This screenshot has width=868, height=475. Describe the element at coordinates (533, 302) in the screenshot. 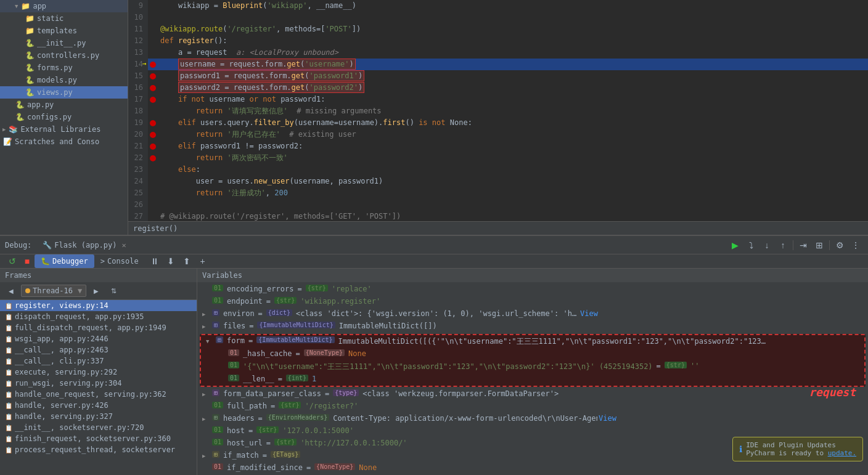

I see `var-item-endpoint: 01 endpoint = {str} 'wikiapp.register'` at that location.